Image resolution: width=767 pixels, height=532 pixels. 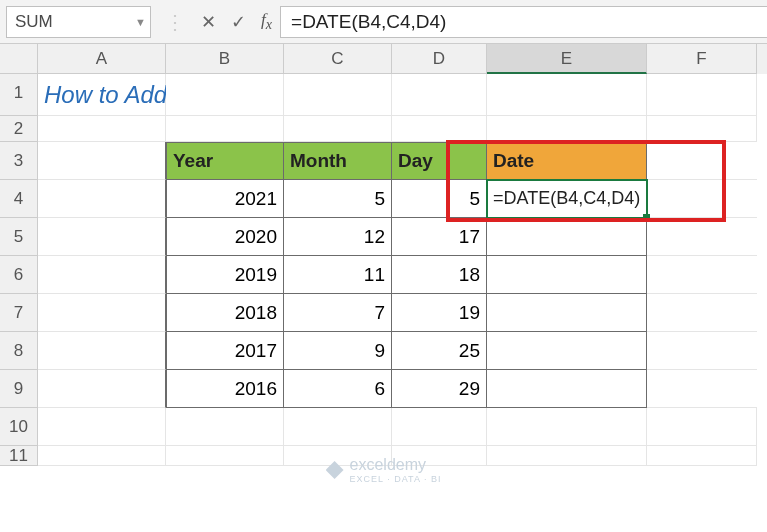 I want to click on cell-B5: 2020, so click(x=225, y=237).